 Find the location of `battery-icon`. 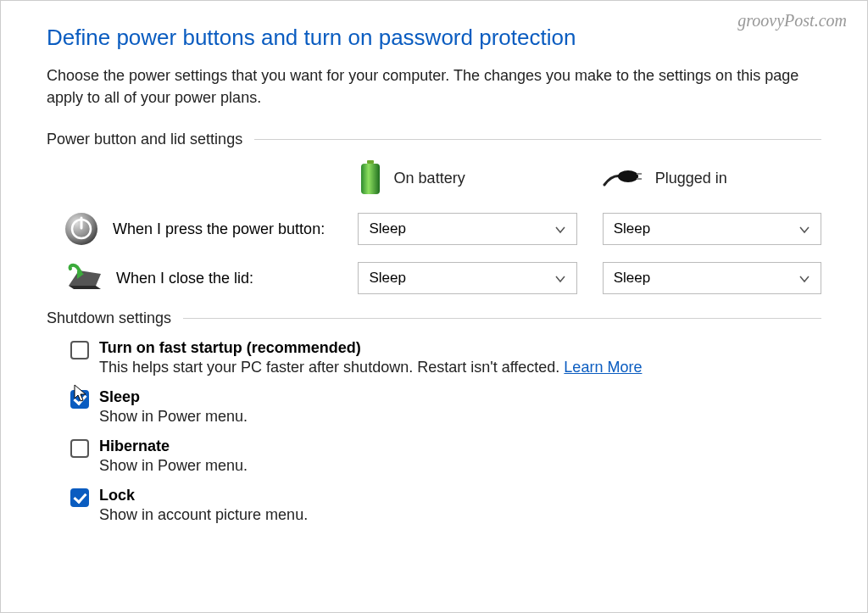

battery-icon is located at coordinates (370, 178).